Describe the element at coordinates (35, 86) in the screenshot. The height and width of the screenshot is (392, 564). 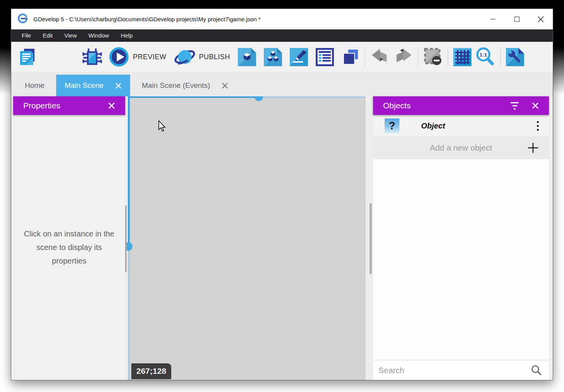
I see `tab-home-label: Home` at that location.